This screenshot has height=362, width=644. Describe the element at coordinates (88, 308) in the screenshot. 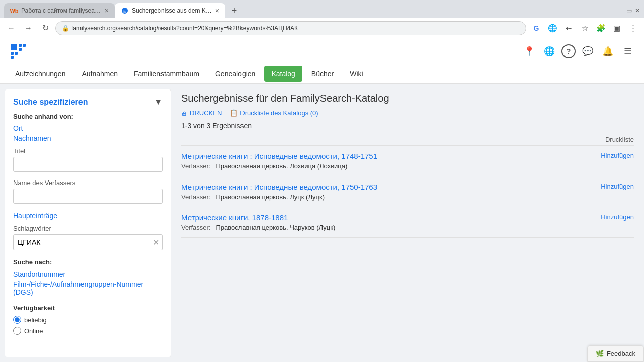

I see `verfugbarkeit-label: Verfügbarkeit` at that location.